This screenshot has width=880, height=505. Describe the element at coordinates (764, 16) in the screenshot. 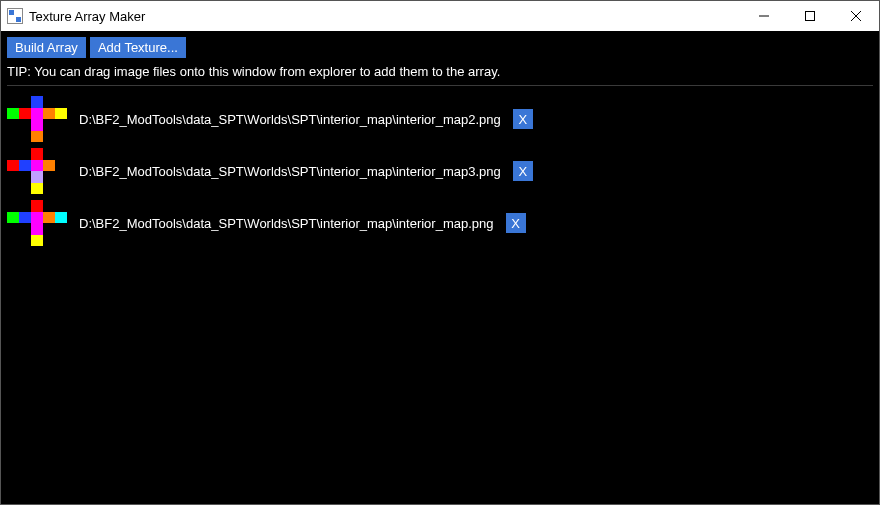

I see `minimize-icon` at that location.